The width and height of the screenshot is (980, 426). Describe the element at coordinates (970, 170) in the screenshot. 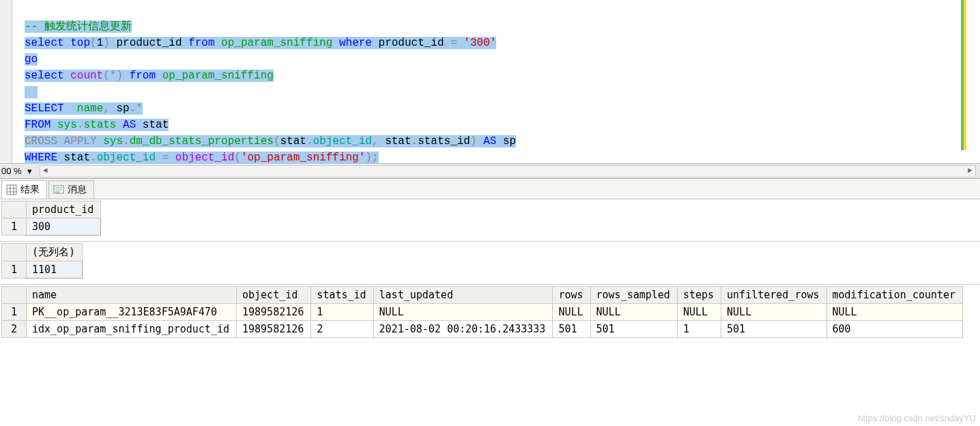

I see `scroll-right-icon: ►` at that location.